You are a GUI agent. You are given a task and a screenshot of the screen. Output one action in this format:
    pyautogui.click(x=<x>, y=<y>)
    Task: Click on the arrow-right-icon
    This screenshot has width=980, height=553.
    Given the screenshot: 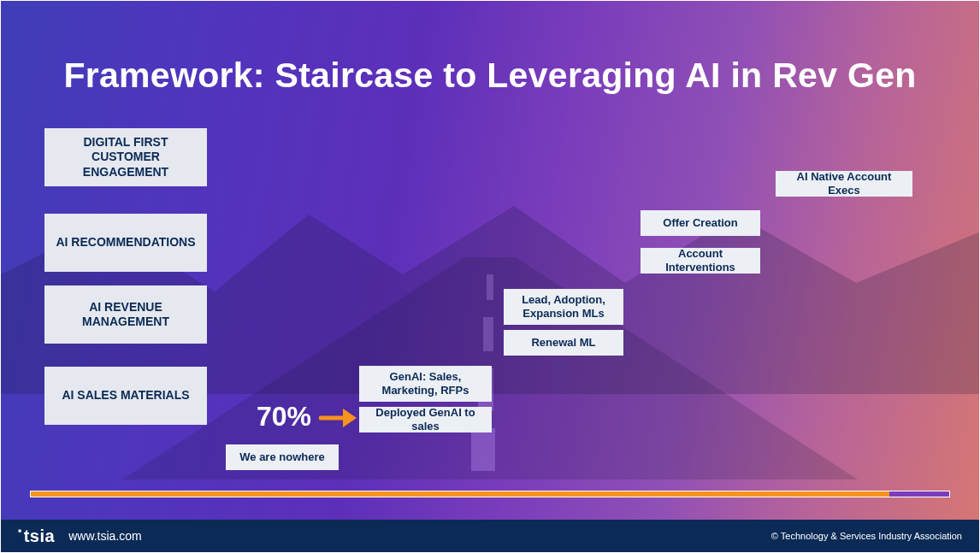 What is the action you would take?
    pyautogui.click(x=338, y=418)
    